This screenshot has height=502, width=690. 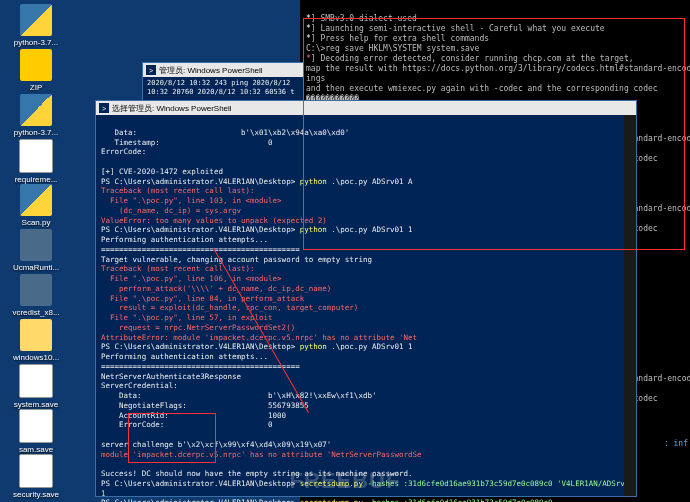 What do you see at coordinates (211, 70) in the screenshot?
I see `window-title: 管理员: Windows PowerShell` at bounding box center [211, 70].